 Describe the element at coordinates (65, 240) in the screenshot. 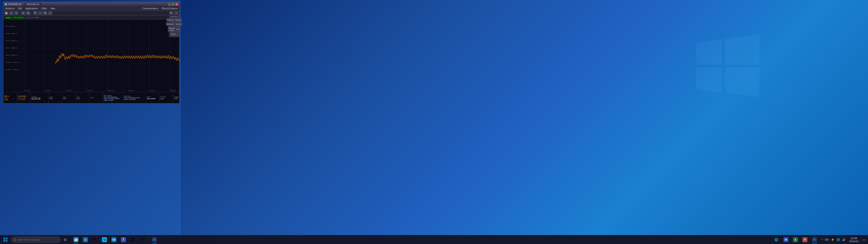

I see `task-view-icon: ⧉` at that location.